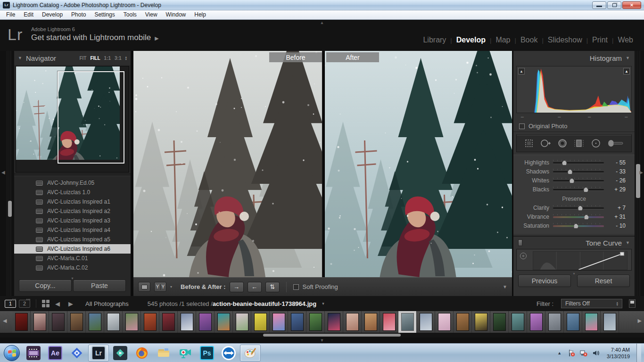 This screenshot has height=362, width=644. What do you see at coordinates (164, 353) in the screenshot?
I see `taskbar-explorer-button` at bounding box center [164, 353].